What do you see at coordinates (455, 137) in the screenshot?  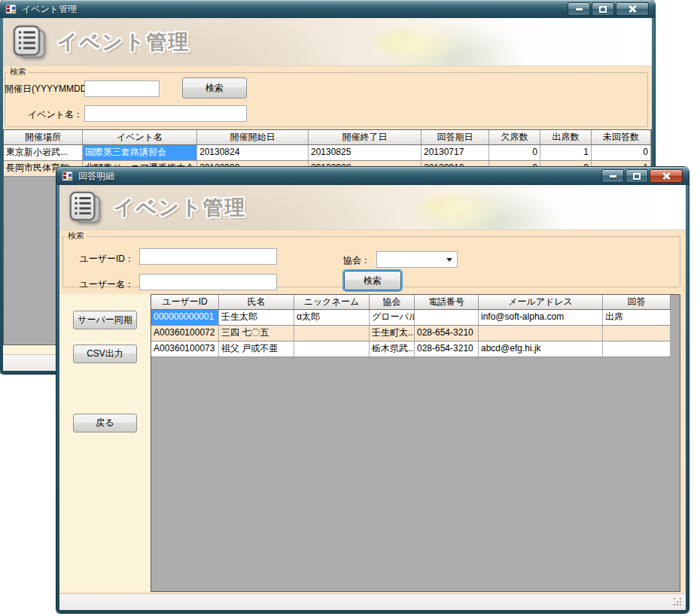 I see `column-header: 回答期日` at bounding box center [455, 137].